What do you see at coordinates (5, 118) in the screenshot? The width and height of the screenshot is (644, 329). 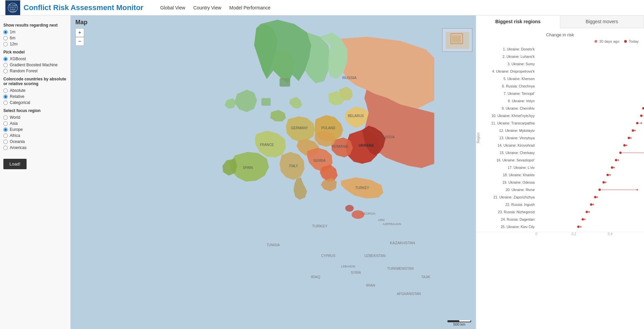 I see `region-radio-world` at bounding box center [5, 118].